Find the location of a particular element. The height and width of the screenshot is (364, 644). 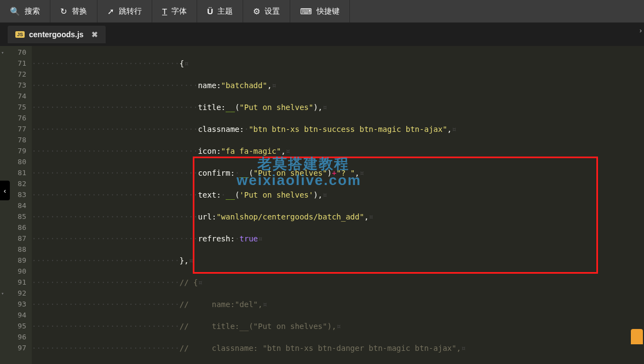

toolbar: 🔍 搜索 ↻ 替换 ➚ 跳转行 T 字体 Ü 主题 ⚙ 设置 ⌨ 快捷键 is located at coordinates (322, 11).